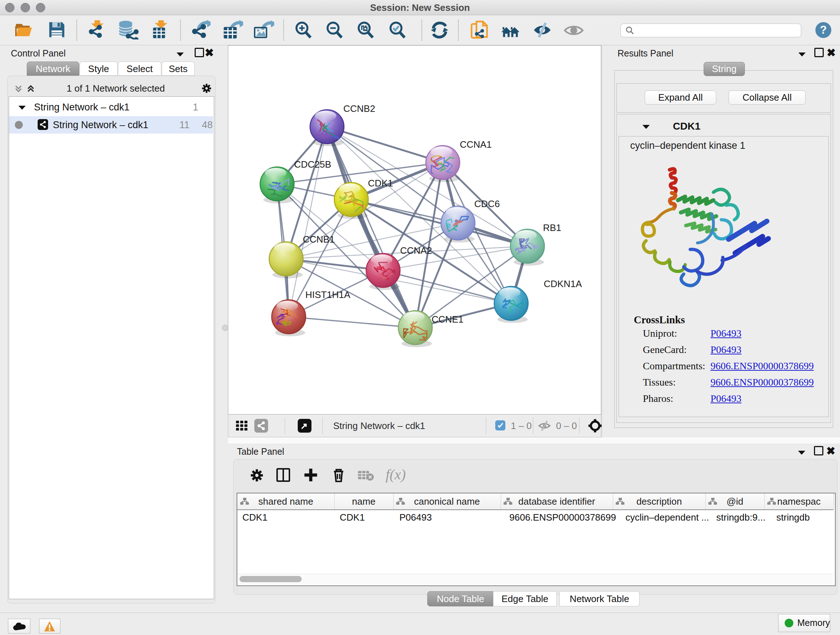  Describe the element at coordinates (476, 144) in the screenshot. I see `svg-text: CCNA1` at that location.